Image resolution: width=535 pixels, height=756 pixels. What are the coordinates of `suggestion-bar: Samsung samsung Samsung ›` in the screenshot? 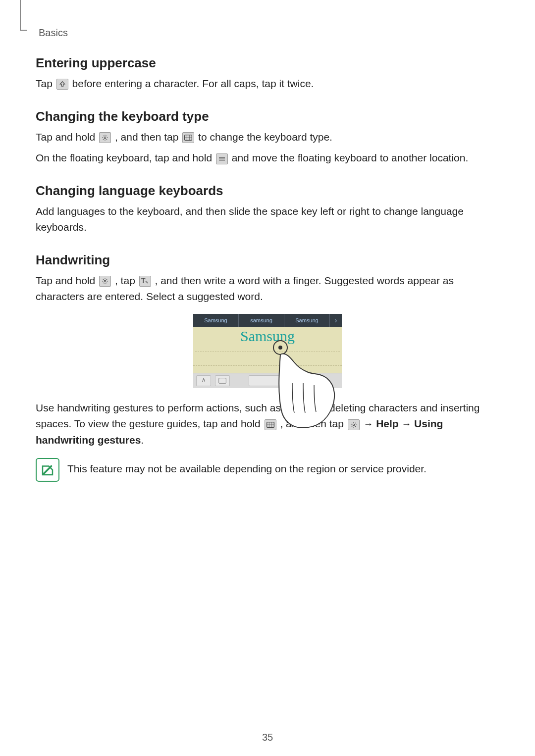 It's located at (268, 320).